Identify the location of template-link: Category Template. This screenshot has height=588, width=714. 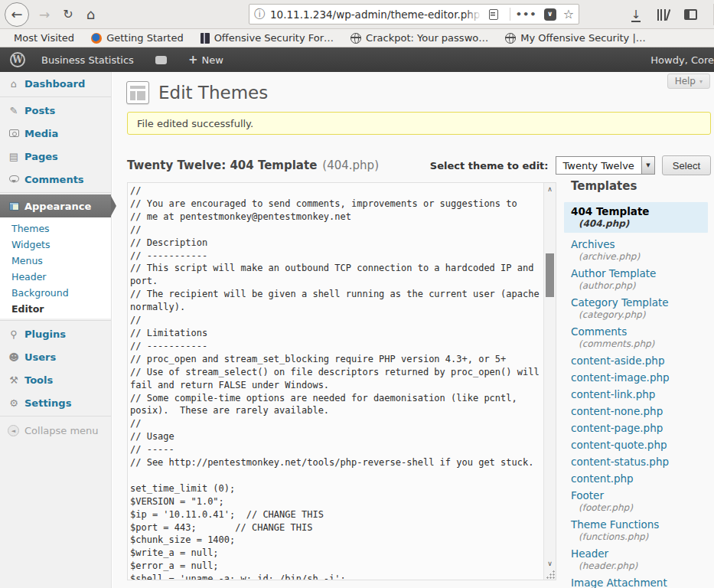
(640, 303).